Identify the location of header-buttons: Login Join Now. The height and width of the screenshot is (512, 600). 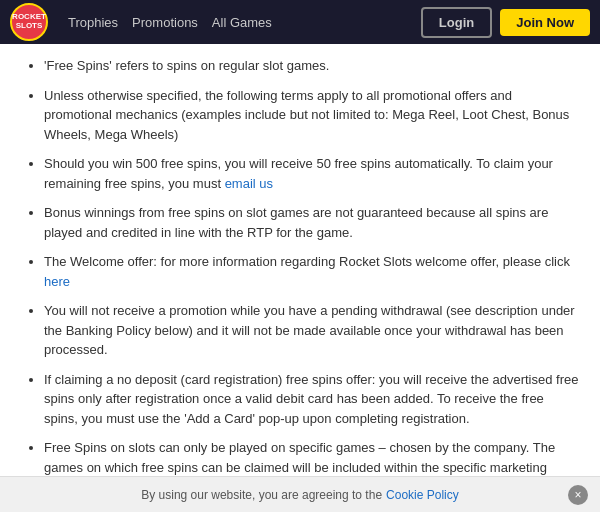
(506, 22).